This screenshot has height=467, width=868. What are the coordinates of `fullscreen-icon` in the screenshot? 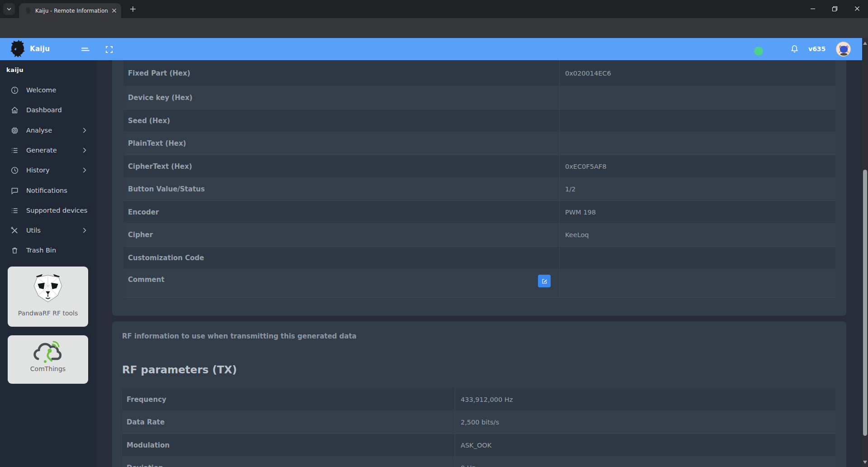 It's located at (109, 49).